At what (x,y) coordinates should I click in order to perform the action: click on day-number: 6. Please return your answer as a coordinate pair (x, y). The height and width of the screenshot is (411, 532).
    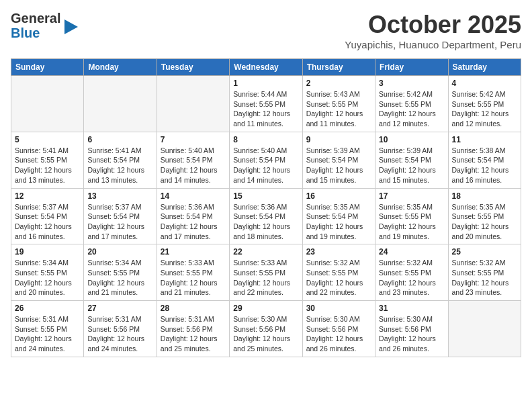
    Looking at the image, I should click on (120, 140).